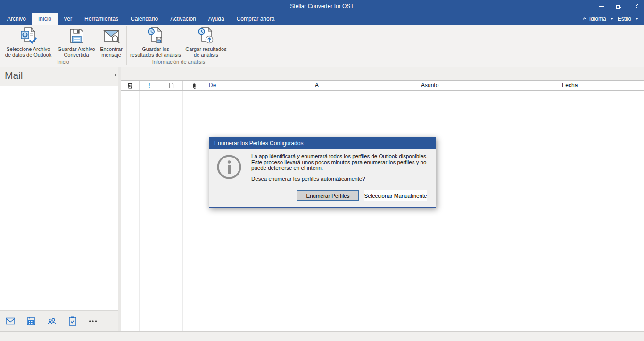 This screenshot has width=644, height=341. I want to click on sidebar-title: Mail, so click(14, 75).